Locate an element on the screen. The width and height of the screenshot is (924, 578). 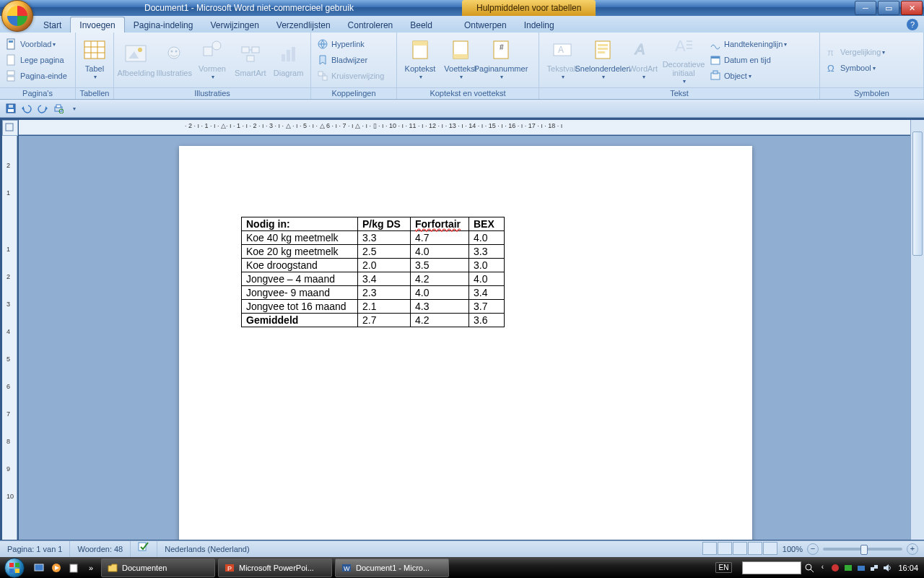
koptekst-button: Koptekst▾ is located at coordinates (420, 60).